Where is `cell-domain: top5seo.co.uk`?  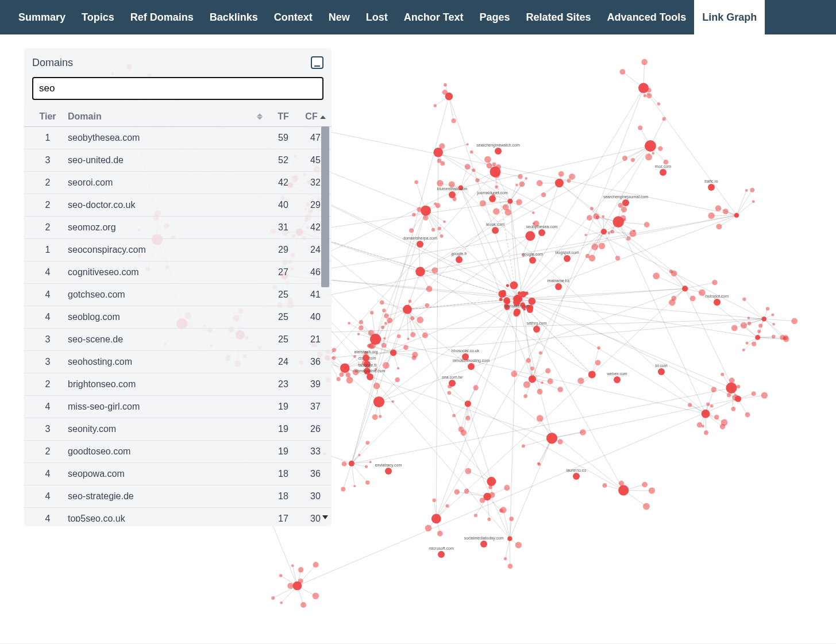 cell-domain: top5seo.co.uk is located at coordinates (165, 515).